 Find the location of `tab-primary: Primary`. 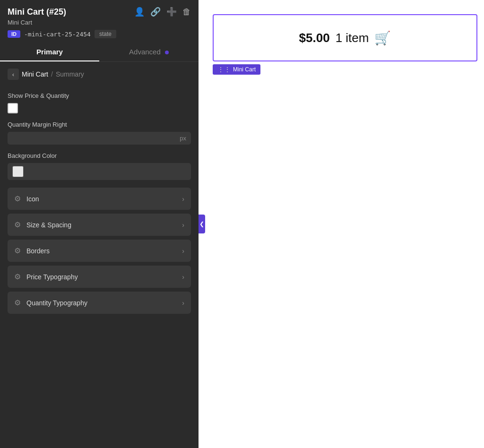

tab-primary: Primary is located at coordinates (50, 52).